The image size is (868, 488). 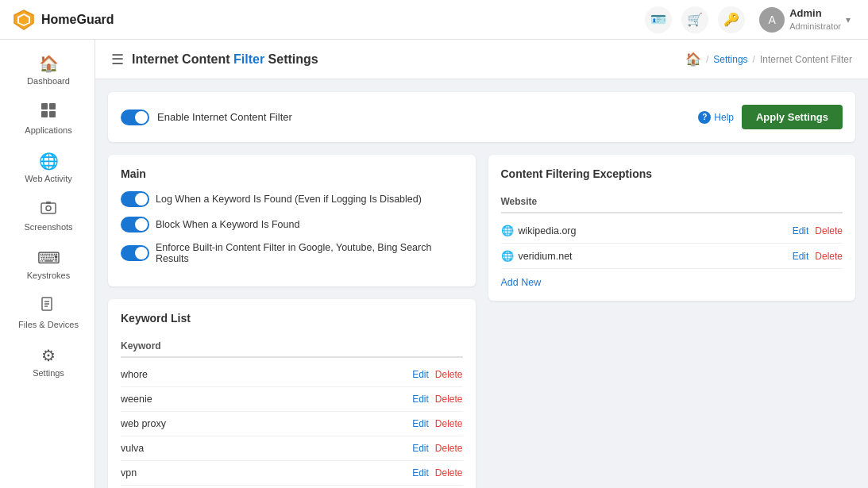 What do you see at coordinates (449, 473) in the screenshot?
I see `keyword-delete-4: Delete` at bounding box center [449, 473].